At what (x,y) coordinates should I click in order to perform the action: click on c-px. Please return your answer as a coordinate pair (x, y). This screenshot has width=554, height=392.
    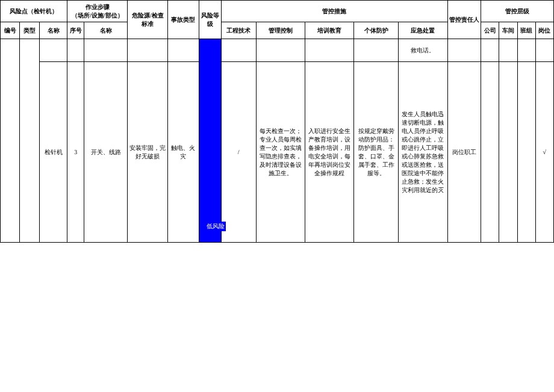
    Looking at the image, I should click on (329, 51).